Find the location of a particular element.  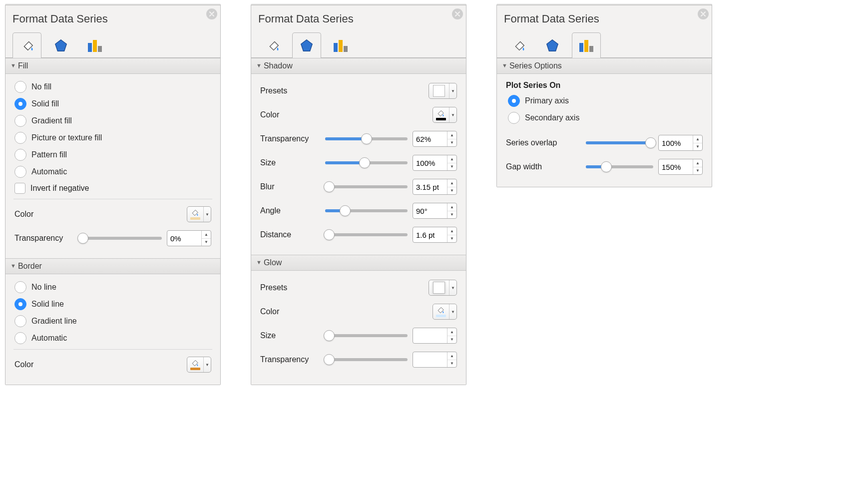

border-color-label: Color is located at coordinates (44, 365).